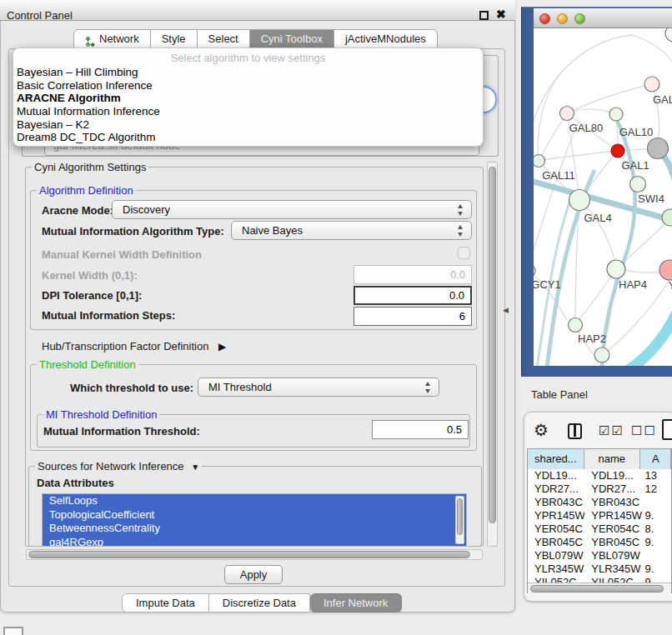  What do you see at coordinates (413, 275) in the screenshot?
I see `kernel-width-field` at bounding box center [413, 275].